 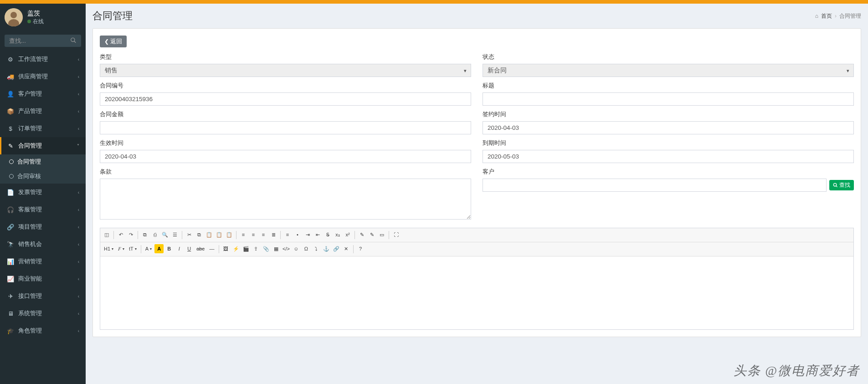 I want to click on code-input, so click(x=285, y=99).